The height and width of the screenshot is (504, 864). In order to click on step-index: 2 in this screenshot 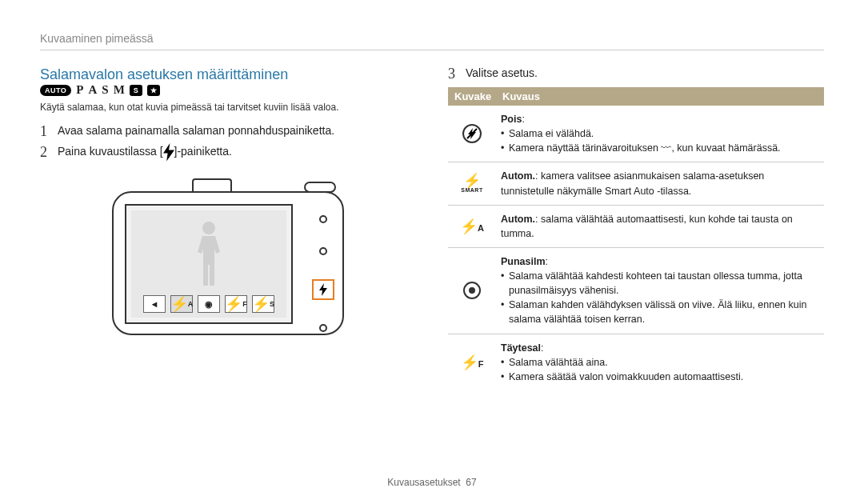, I will do `click(46, 152)`.